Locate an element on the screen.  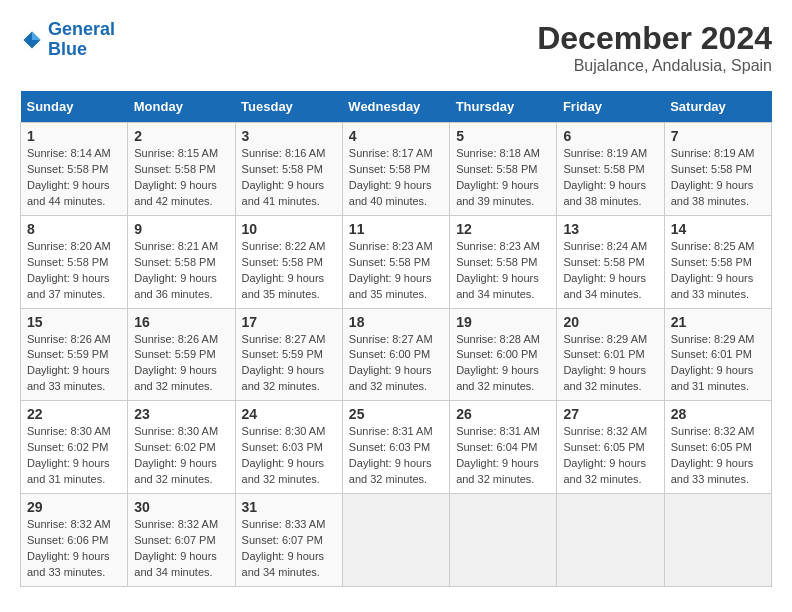
day-info: Sunrise: 8:27 AMSunset: 6:00 PMDaylight:… is located at coordinates (396, 364).